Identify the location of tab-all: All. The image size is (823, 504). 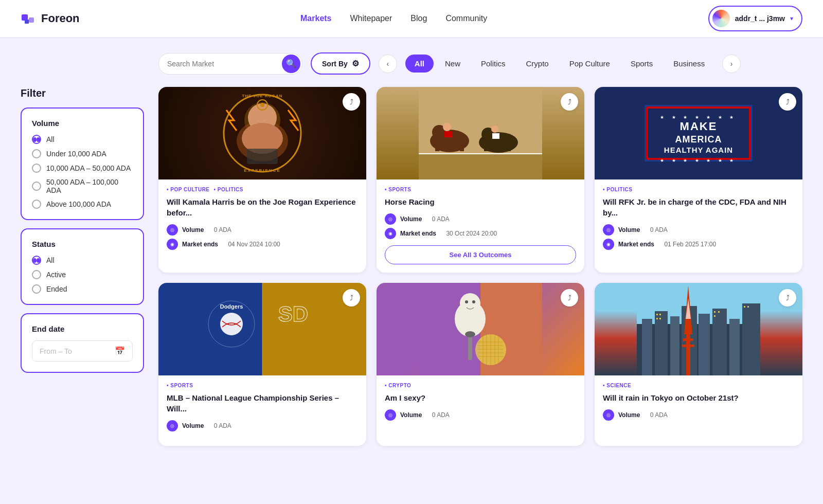
(420, 64).